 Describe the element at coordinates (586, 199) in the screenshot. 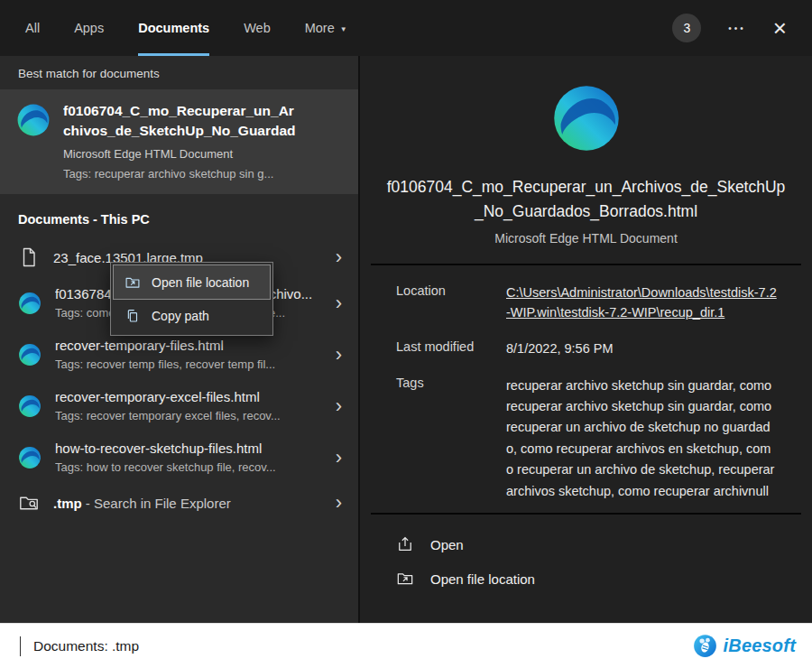

I see `preview-title: f0106704_C_mo_Recuperar_un_Archivos_de_S…` at that location.